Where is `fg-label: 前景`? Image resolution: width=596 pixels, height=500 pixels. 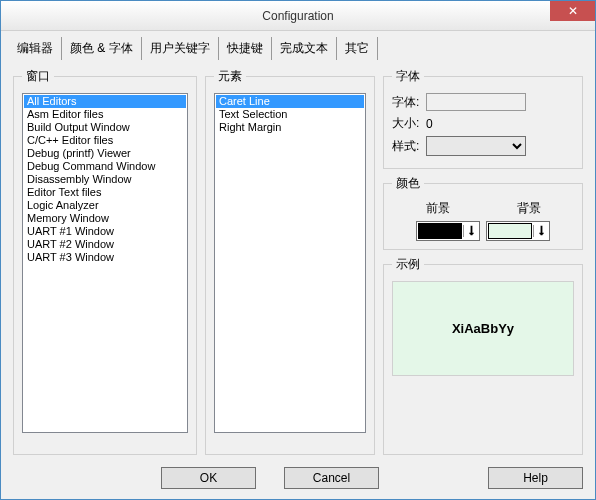 fg-label: 前景 is located at coordinates (438, 208).